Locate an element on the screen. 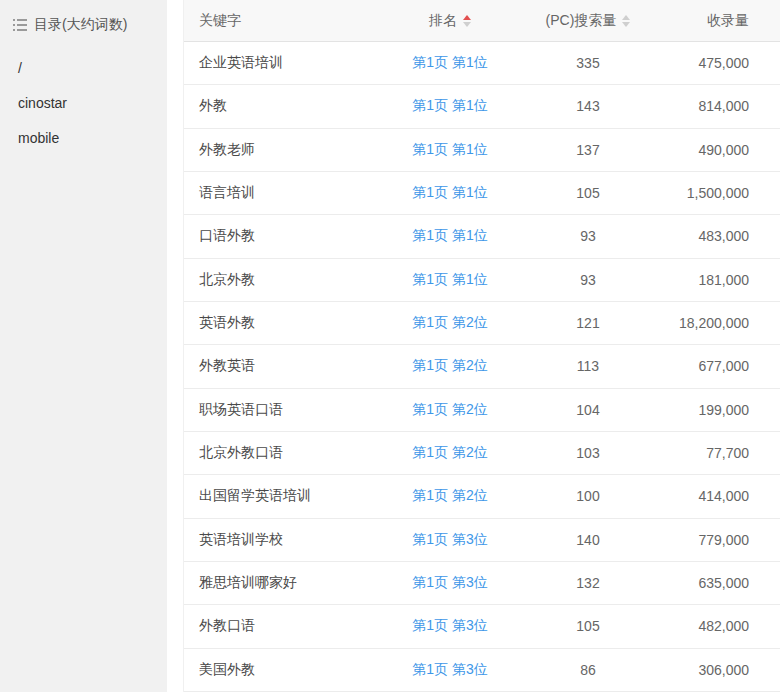  table-row: 语言培训 第1页 第1位 105 1,500,000 is located at coordinates (482, 194).